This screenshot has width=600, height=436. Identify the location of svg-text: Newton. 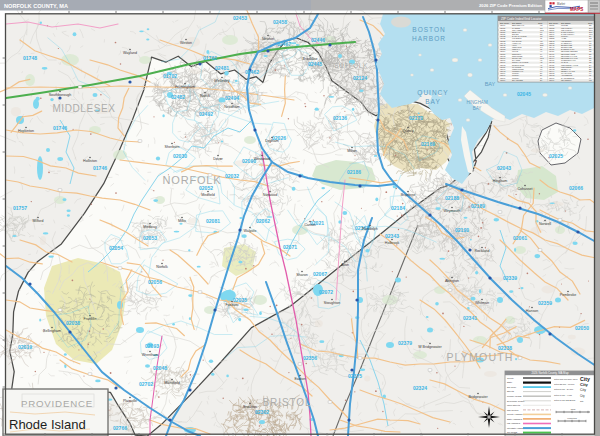
(268, 39).